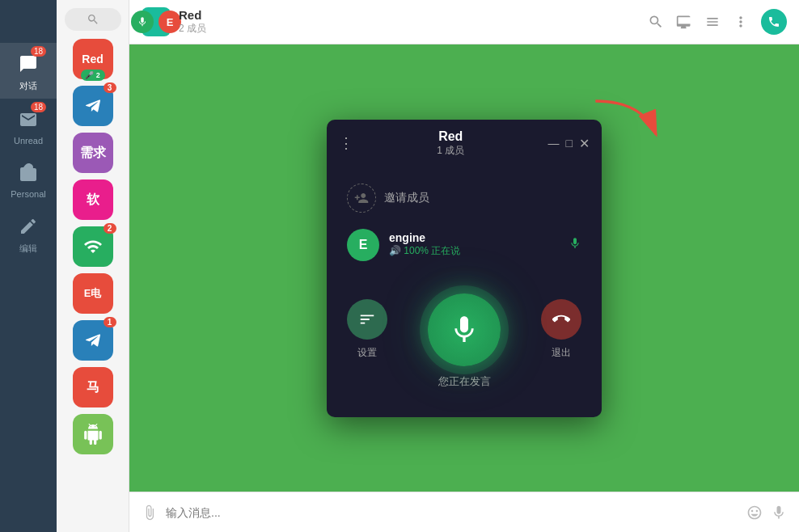 The height and width of the screenshot is (532, 799). Describe the element at coordinates (409, 22) in the screenshot. I see `chat-header-info: Red 2 成员` at that location.